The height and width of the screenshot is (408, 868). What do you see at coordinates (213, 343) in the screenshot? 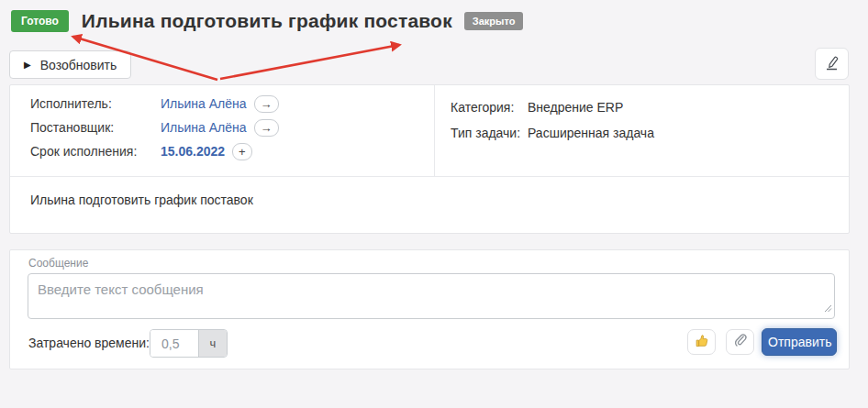
I see `time-unit-suffix: ч` at bounding box center [213, 343].